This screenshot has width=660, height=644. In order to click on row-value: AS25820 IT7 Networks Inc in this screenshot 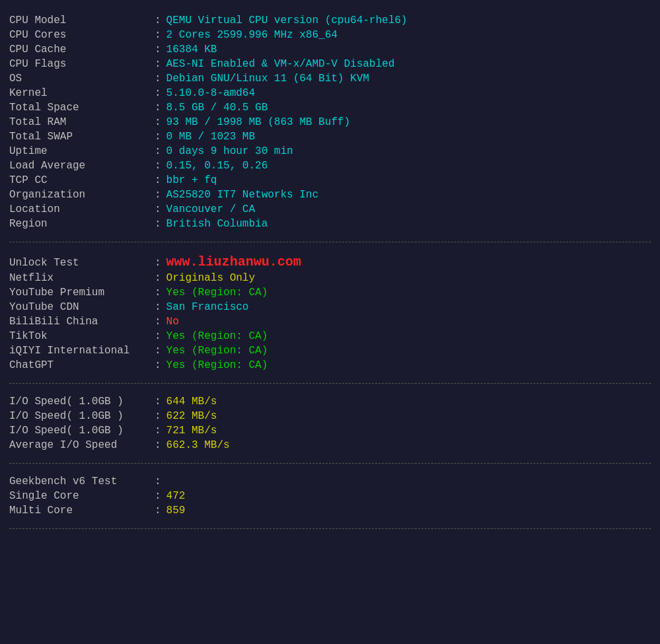, I will do `click(242, 195)`.